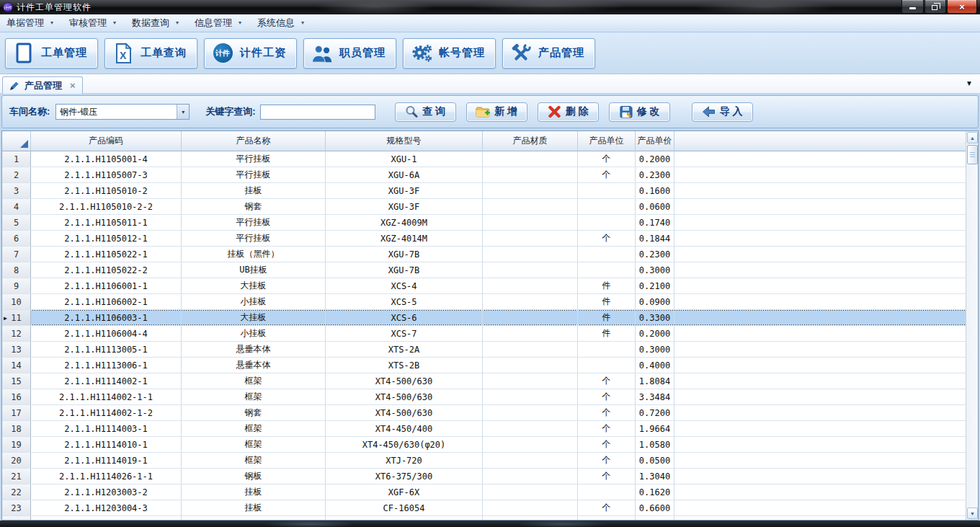 The width and height of the screenshot is (980, 527). What do you see at coordinates (484, 366) in the screenshot?
I see `table-row: 142.1.1.H1113006-1悬垂本体XTS-2B0.4000` at bounding box center [484, 366].